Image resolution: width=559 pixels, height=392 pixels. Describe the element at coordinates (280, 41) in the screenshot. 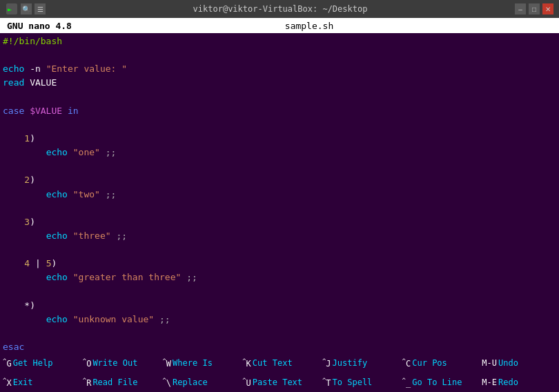

I see `line-shebang: #!/bin/bash` at that location.